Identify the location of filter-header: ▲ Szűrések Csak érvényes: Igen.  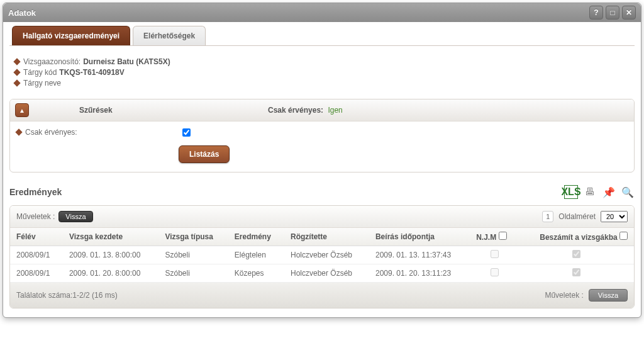
(322, 111).